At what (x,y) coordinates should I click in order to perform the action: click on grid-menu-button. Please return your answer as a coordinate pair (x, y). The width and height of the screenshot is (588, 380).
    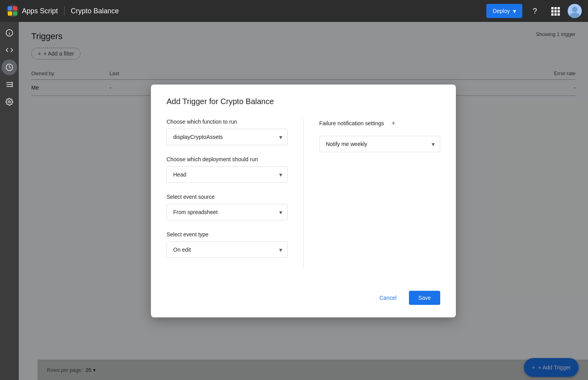
    Looking at the image, I should click on (555, 11).